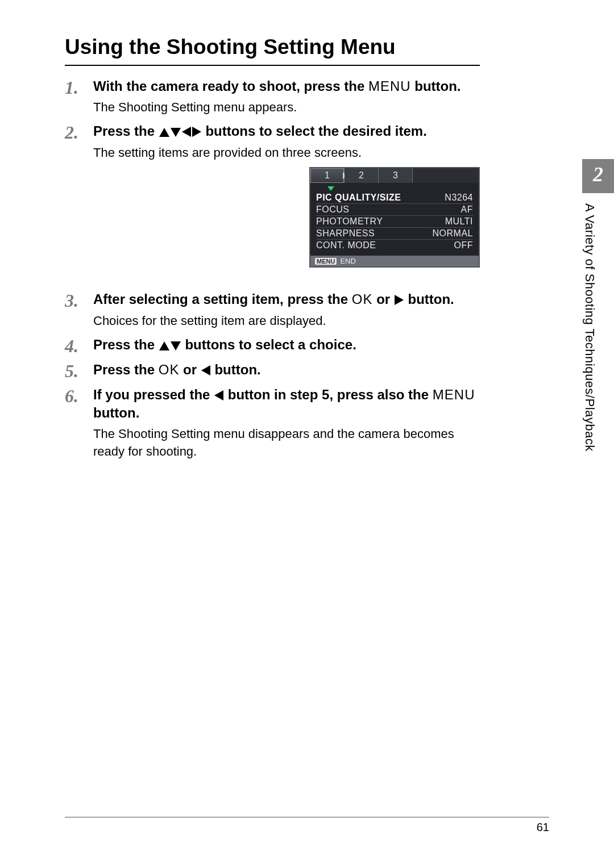 The width and height of the screenshot is (614, 868). I want to click on setting-value: NORMAL, so click(453, 233).